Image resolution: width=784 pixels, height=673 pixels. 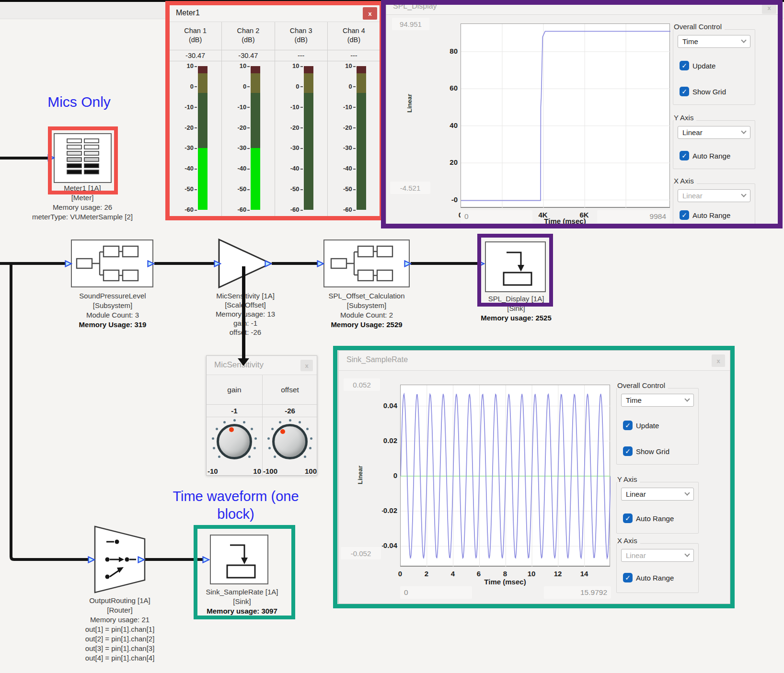 I want to click on spl-display-block, so click(x=516, y=267).